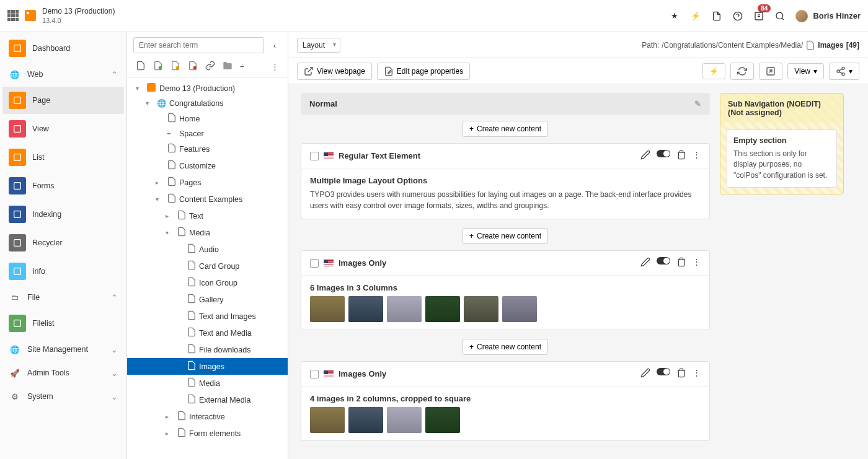 The image size is (868, 459). I want to click on module-item-recycler: Recycler, so click(63, 243).